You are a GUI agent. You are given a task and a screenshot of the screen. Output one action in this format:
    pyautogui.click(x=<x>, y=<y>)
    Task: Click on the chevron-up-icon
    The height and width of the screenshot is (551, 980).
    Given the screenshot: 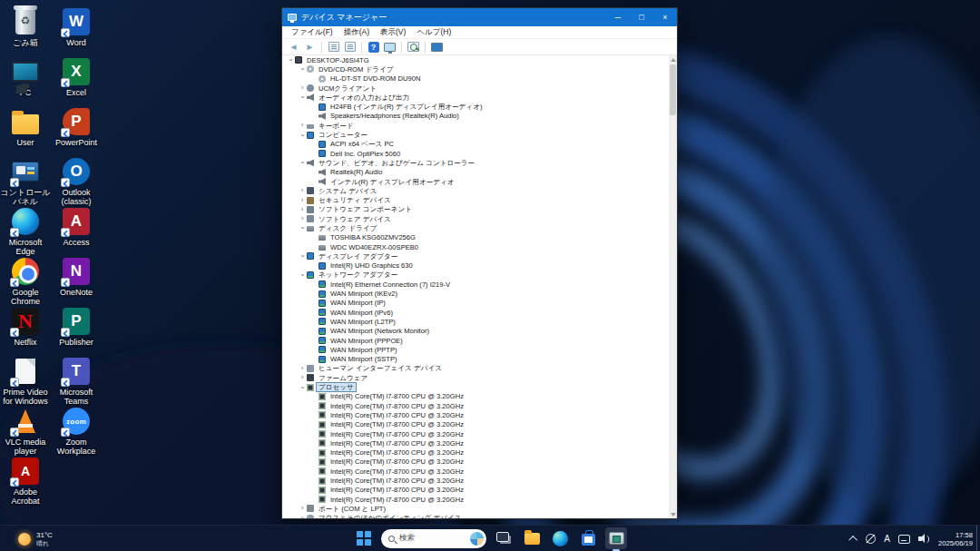 What is the action you would take?
    pyautogui.click(x=853, y=540)
    